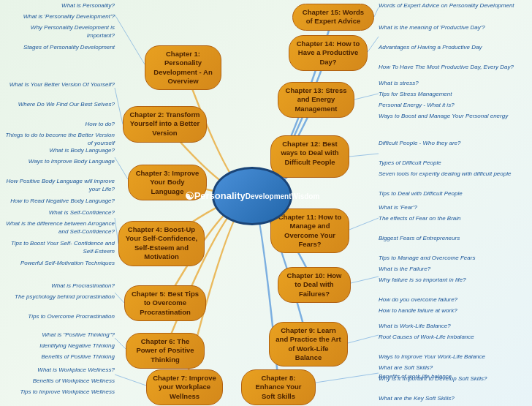 The height and width of the screenshot is (406, 532). What do you see at coordinates (58, 392) in the screenshot?
I see `left-subitem-6-2: Tips to Improve Workplace Wellness` at bounding box center [58, 392].